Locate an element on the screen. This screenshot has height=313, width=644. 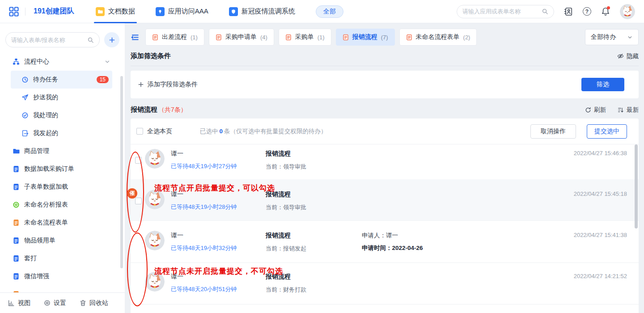
settings-button: 设置 is located at coordinates (55, 303).